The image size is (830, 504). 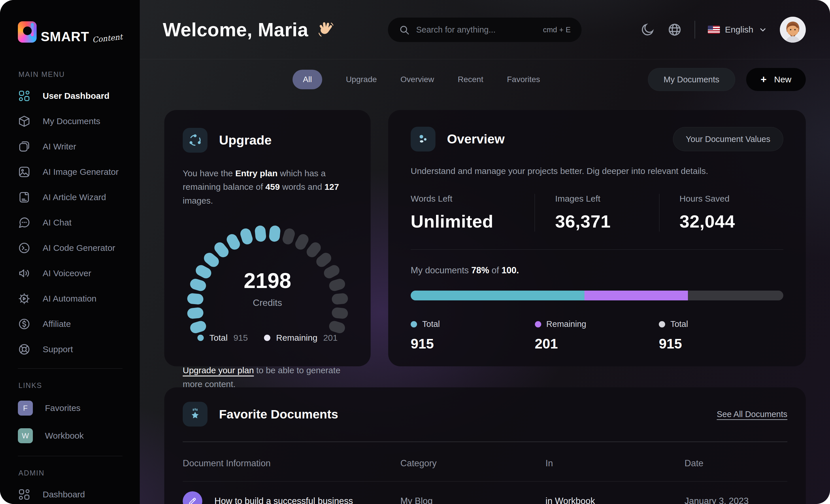 I want to click on avatar-face-icon, so click(x=793, y=30).